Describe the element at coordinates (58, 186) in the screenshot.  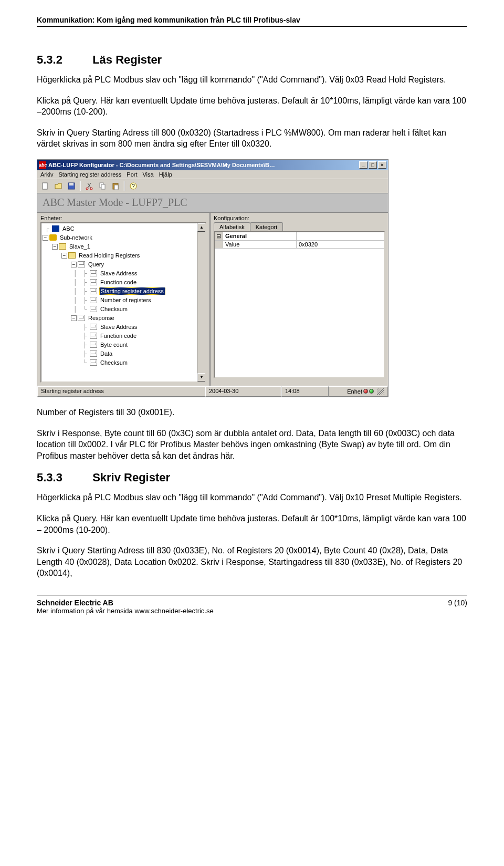
I see `open-icon` at that location.